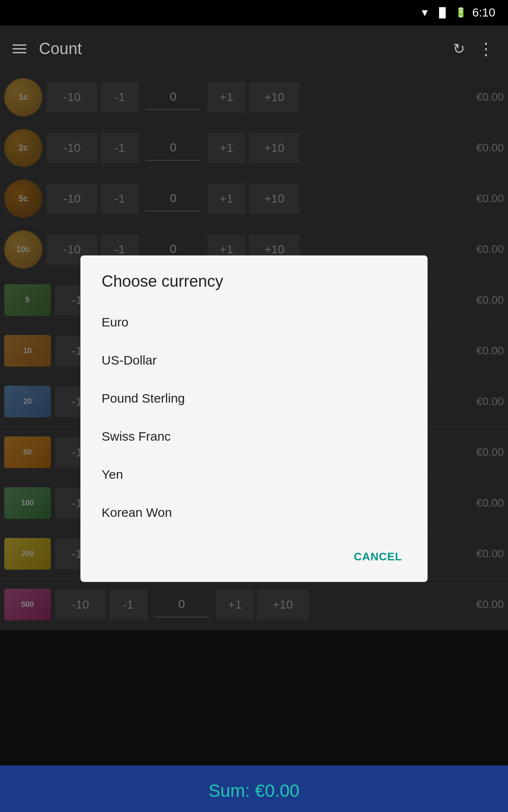  What do you see at coordinates (458, 13) in the screenshot?
I see `status-icons: ▼ ▐▌ 🔋 6:10` at bounding box center [458, 13].